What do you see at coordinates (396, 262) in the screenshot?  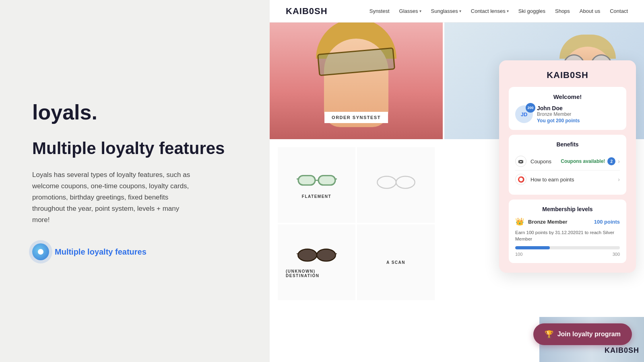 I see `a-scan-label: A SCAN` at bounding box center [396, 262].